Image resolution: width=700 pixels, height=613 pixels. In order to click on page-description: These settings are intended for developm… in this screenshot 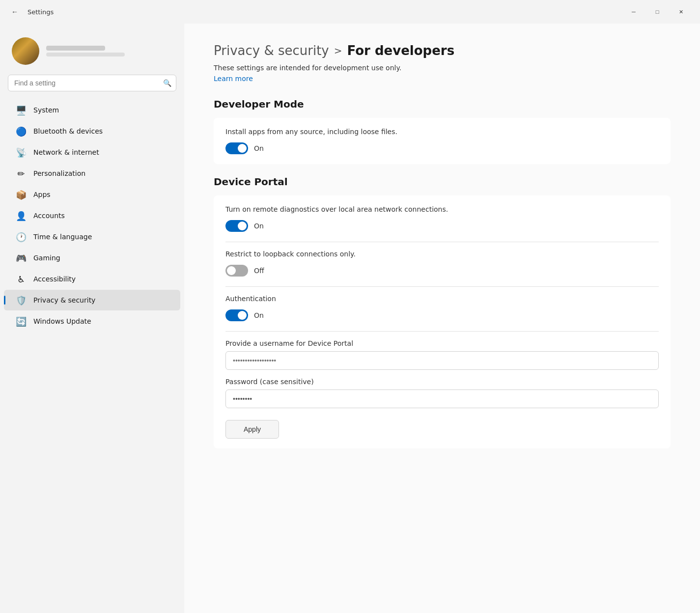, I will do `click(442, 68)`.